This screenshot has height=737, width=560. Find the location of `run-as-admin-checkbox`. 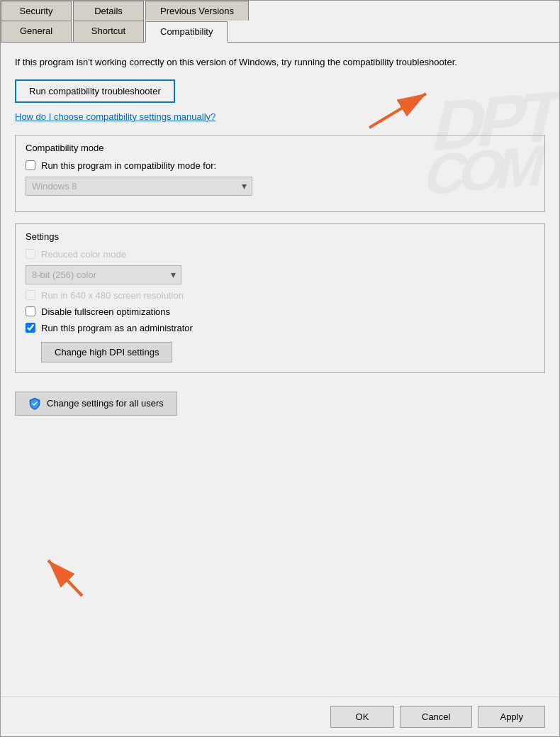

run-as-admin-checkbox is located at coordinates (30, 328).